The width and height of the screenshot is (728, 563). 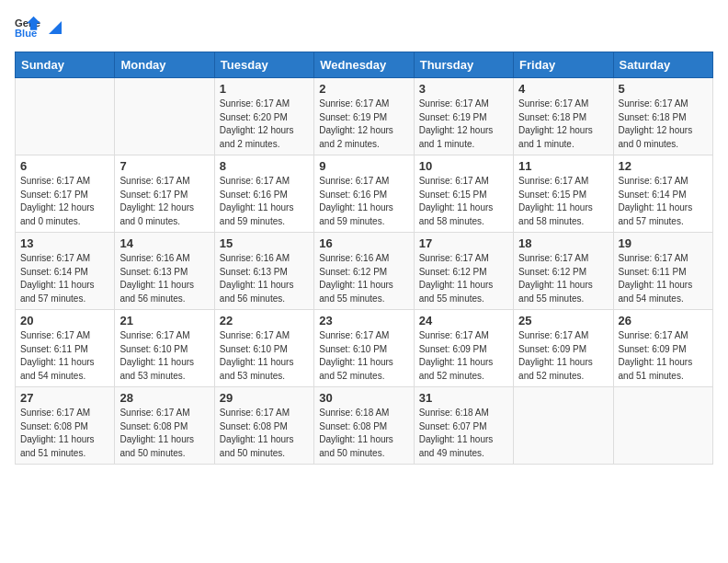 I want to click on cell-content: Sunrise: 6:16 AM Sunset: 6:13 PM Dayligh…, so click(x=265, y=279).